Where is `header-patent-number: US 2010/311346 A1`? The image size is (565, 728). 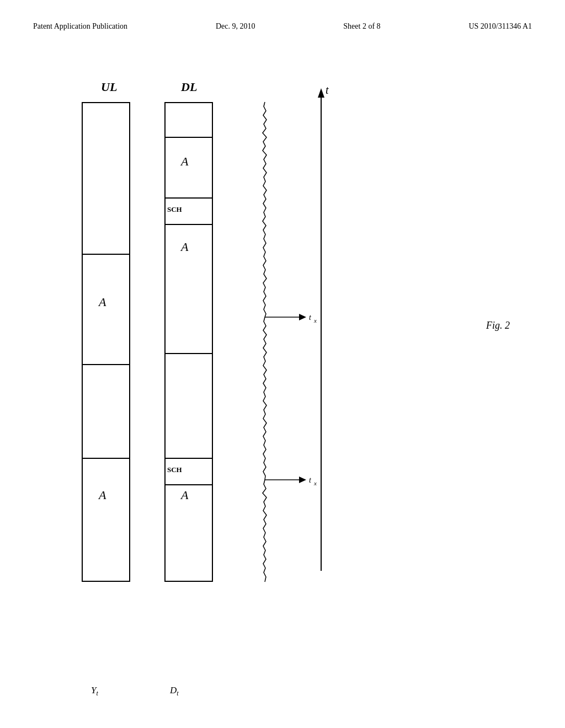 header-patent-number: US 2010/311346 A1 is located at coordinates (500, 26).